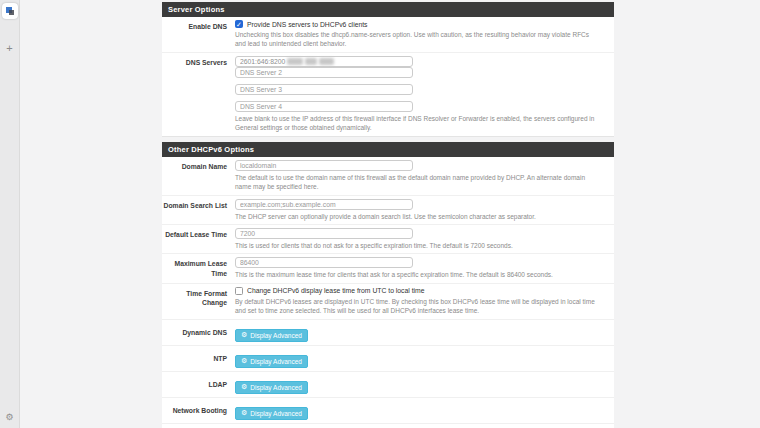  What do you see at coordinates (324, 90) in the screenshot?
I see `dns-server-3-input` at bounding box center [324, 90].